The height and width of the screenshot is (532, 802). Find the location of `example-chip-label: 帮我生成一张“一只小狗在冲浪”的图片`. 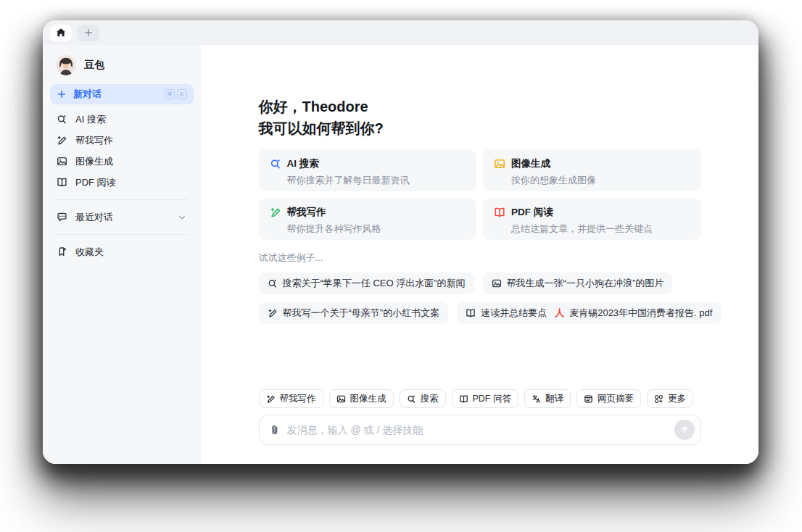

example-chip-label: 帮我生成一张“一只小狗在冲浪”的图片 is located at coordinates (586, 283).